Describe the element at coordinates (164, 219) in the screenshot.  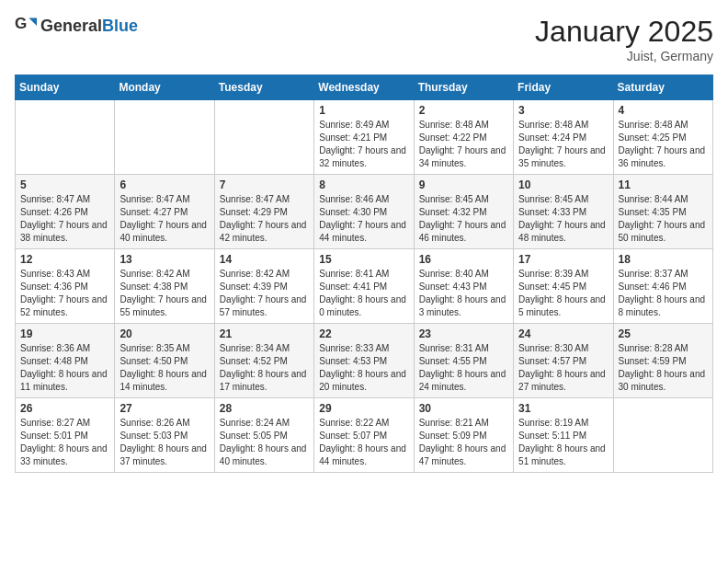
I see `cell-sun-info: Sunrise: 8:47 AM Sunset: 4:27 PM Dayligh…` at that location.